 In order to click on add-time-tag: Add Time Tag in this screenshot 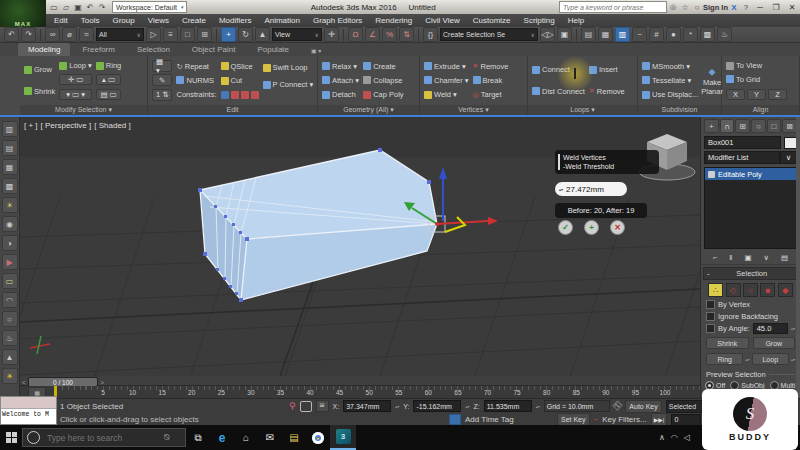, I will do `click(509, 420)`.